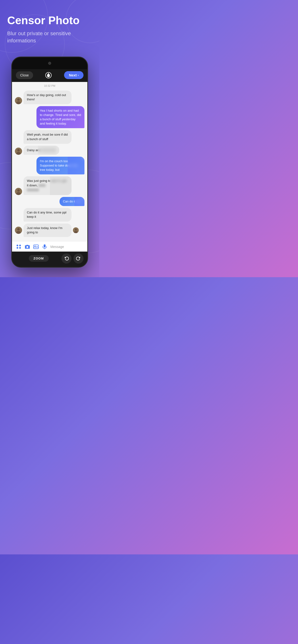 The height and width of the screenshot is (644, 298). Describe the element at coordinates (74, 75) in the screenshot. I see `next-button: Next ›` at that location.